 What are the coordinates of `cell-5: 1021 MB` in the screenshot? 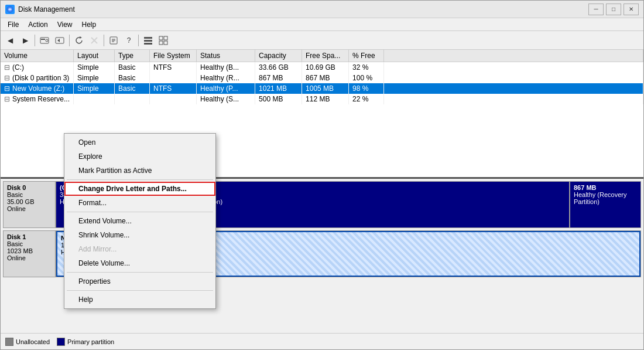 It's located at (279, 89).